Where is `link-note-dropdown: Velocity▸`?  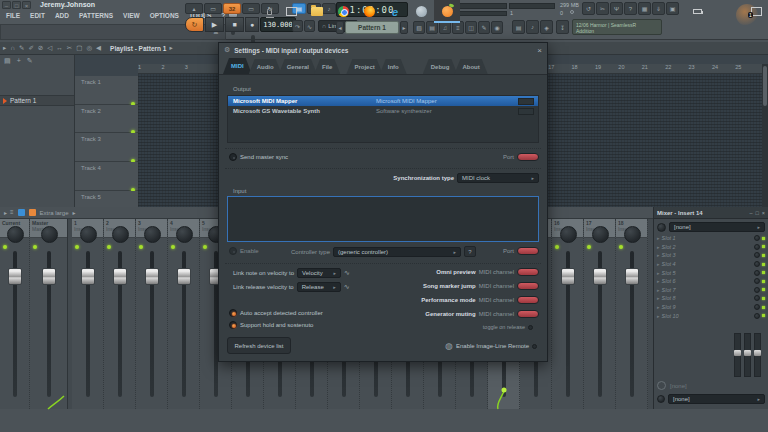 link-note-dropdown: Velocity▸ is located at coordinates (319, 273).